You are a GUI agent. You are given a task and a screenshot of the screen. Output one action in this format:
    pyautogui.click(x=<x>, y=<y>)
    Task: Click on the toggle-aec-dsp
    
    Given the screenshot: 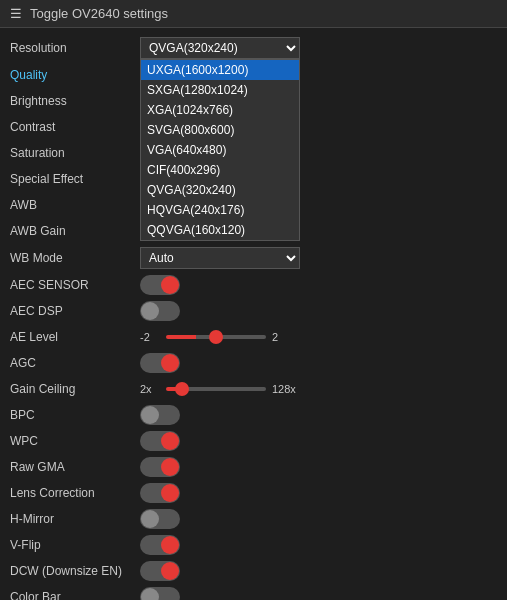 What is the action you would take?
    pyautogui.click(x=160, y=311)
    